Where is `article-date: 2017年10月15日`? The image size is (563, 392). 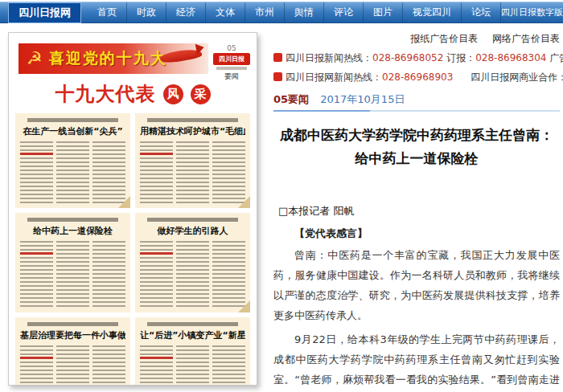 article-date: 2017年10月15日 is located at coordinates (362, 100).